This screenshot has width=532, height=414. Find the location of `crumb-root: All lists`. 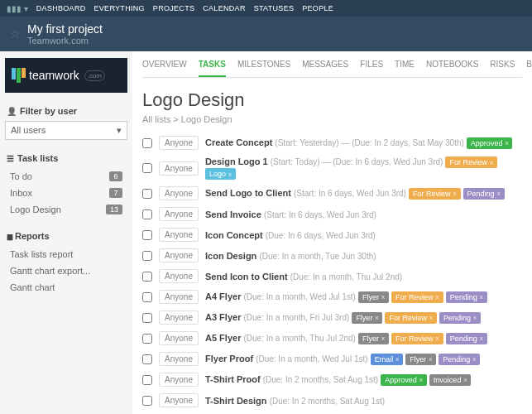

crumb-root: All lists is located at coordinates (156, 119).